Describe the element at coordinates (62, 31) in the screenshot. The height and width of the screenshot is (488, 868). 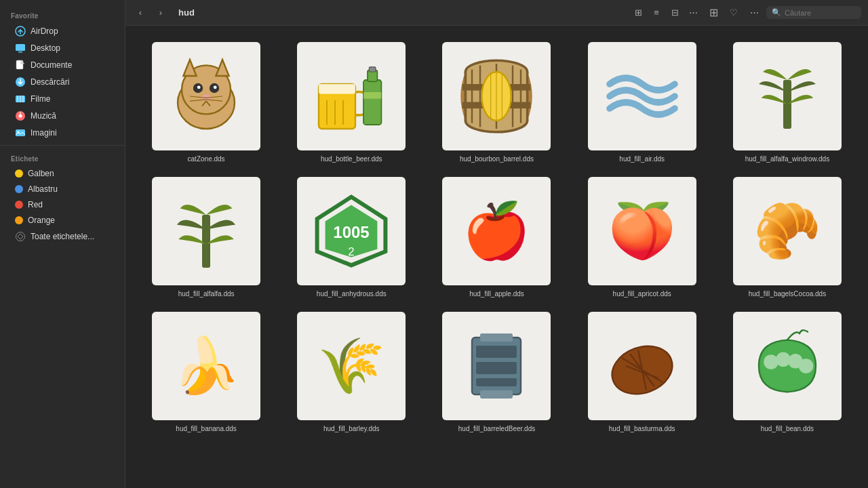
I see `sidebar-item-airdrop: AirDrop` at that location.